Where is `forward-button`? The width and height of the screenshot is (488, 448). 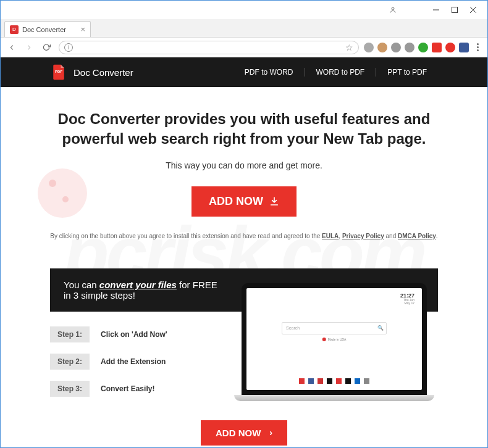 forward-button is located at coordinates (29, 48).